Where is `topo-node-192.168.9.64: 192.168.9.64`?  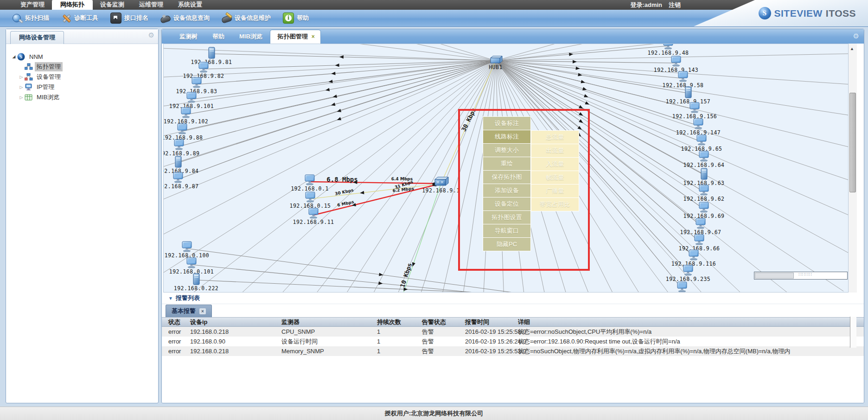
topo-node-192.168.9.64: 192.168.9.64 is located at coordinates (704, 159).